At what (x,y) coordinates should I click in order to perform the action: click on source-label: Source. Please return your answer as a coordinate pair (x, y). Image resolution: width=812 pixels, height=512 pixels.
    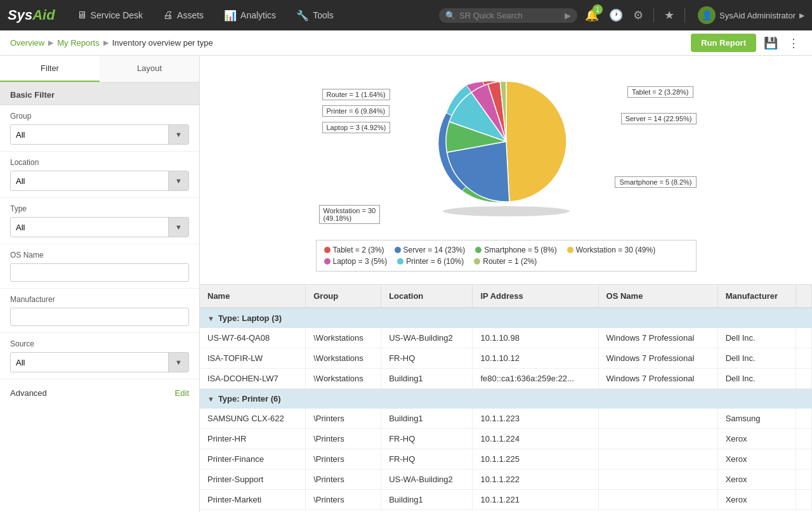
    Looking at the image, I should click on (100, 344).